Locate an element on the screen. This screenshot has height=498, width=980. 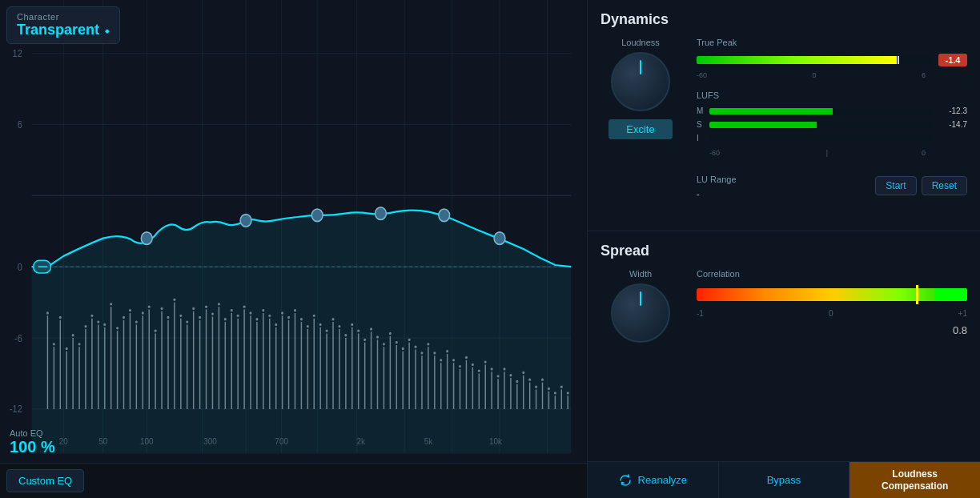
dynamics-title: Dynamics is located at coordinates (784, 19).